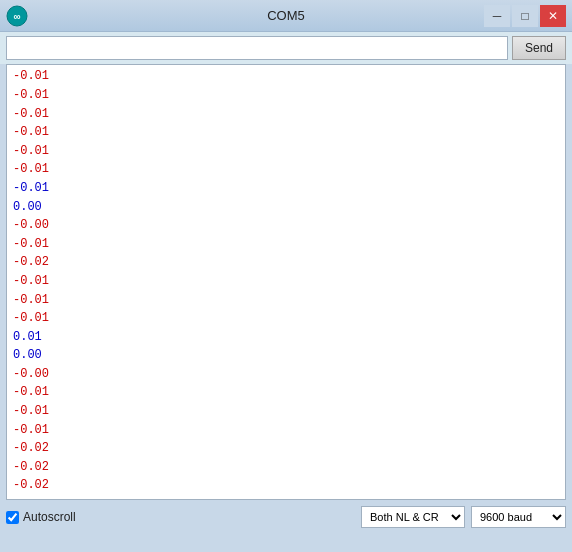 The height and width of the screenshot is (552, 572). I want to click on input-bar: Send, so click(286, 48).